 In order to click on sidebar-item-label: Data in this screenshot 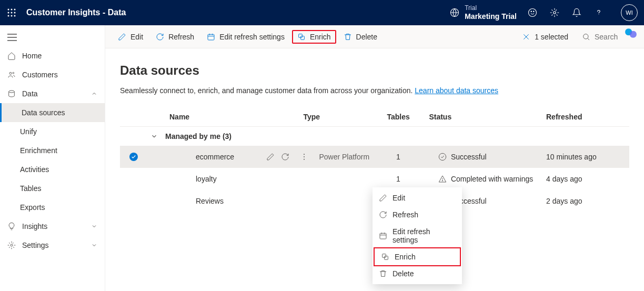, I will do `click(30, 94)`.